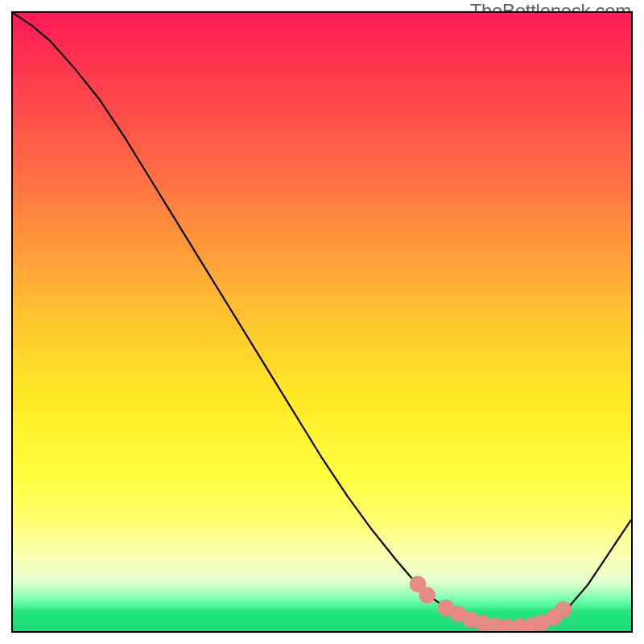 This screenshot has width=644, height=644. What do you see at coordinates (491, 605) in the screenshot?
I see `highlight-markers` at bounding box center [491, 605].